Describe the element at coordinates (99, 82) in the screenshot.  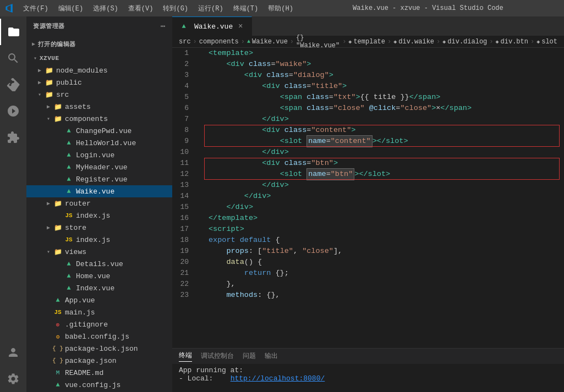
I see `tree-public: ▶ 📁 public` at that location.